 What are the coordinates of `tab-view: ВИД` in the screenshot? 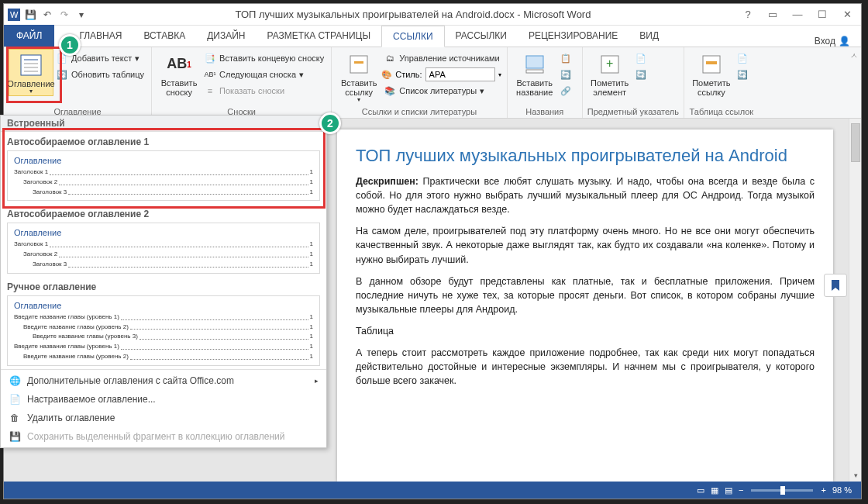 It's located at (649, 36).